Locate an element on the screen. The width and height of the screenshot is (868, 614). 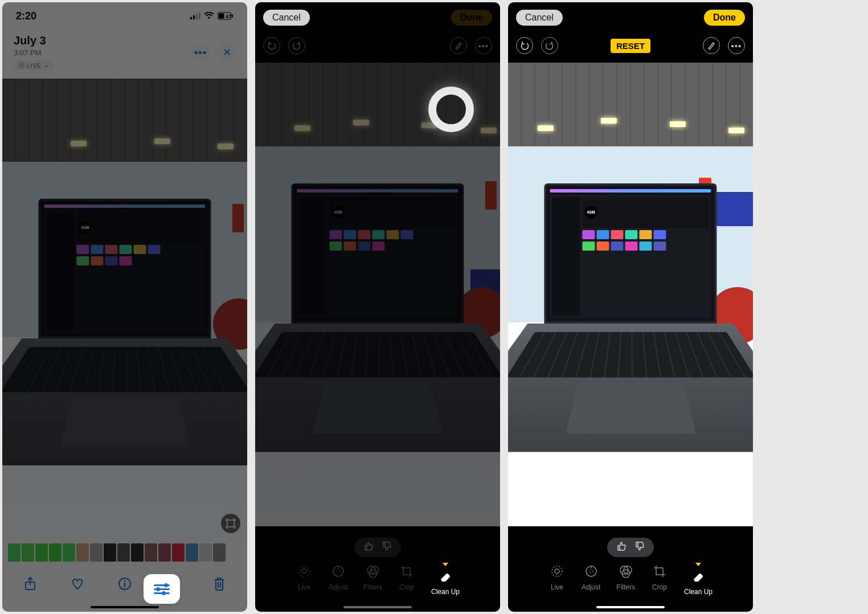
cleanup-brush-cursor is located at coordinates (451, 109).